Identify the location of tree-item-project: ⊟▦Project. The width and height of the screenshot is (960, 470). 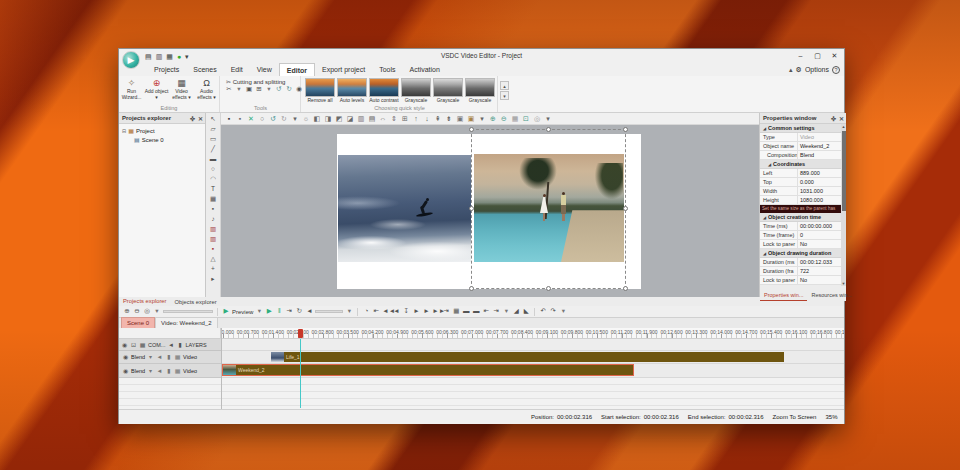
(162, 130).